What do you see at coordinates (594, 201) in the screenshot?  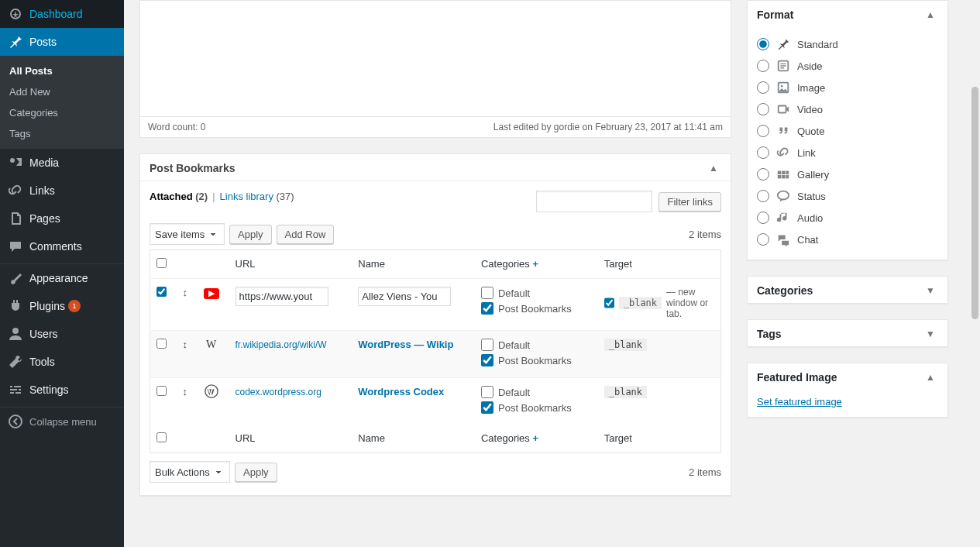 I see `filter-links-input` at bounding box center [594, 201].